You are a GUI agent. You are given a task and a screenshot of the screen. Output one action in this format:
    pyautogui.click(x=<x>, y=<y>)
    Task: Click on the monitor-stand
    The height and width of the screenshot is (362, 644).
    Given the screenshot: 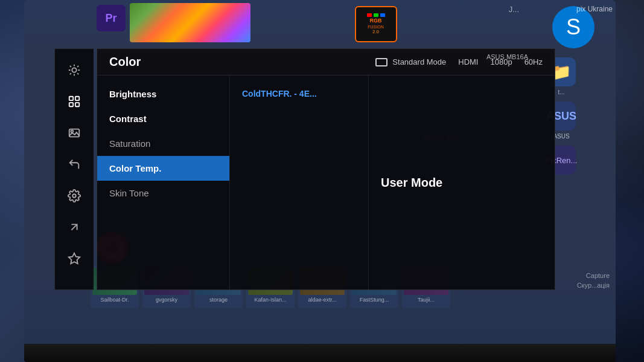 What is the action you would take?
    pyautogui.click(x=320, y=353)
    